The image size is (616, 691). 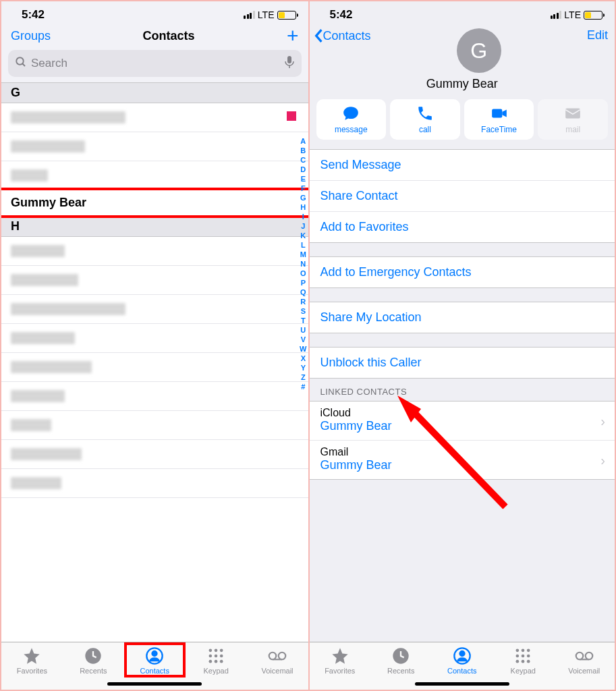 What do you see at coordinates (343, 36) in the screenshot?
I see `back-button: Contacts` at bounding box center [343, 36].